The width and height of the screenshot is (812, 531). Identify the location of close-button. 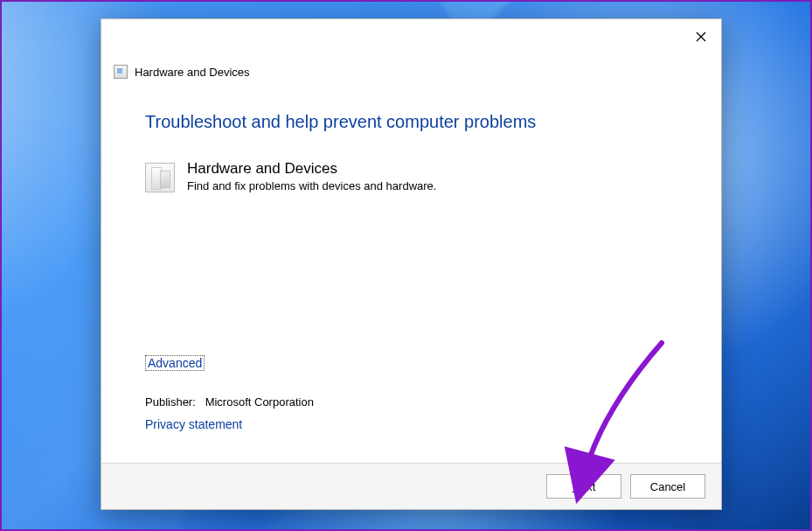
(701, 37).